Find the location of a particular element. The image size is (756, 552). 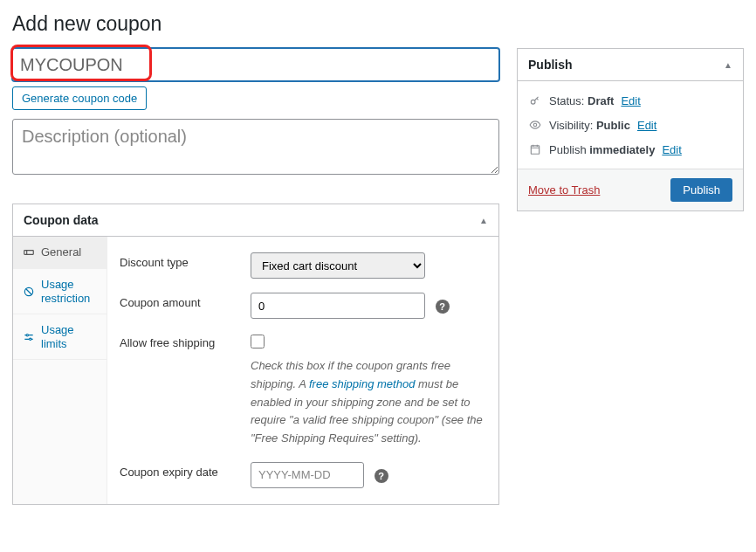

free-shipping-label: Allow free shipping is located at coordinates (185, 341).